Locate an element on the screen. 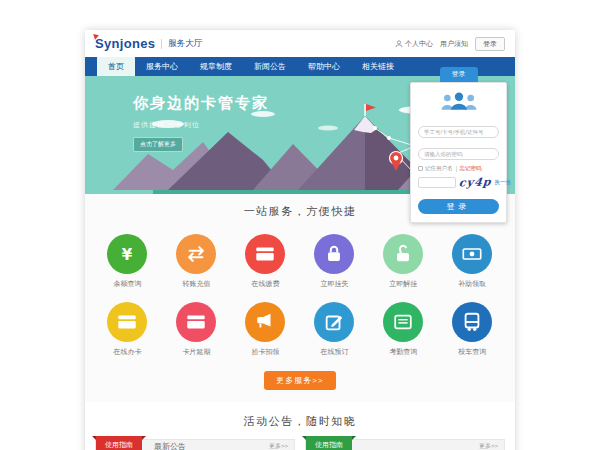 This screenshot has width=600, height=450. logo: Synjones 服务大厅 is located at coordinates (148, 44).